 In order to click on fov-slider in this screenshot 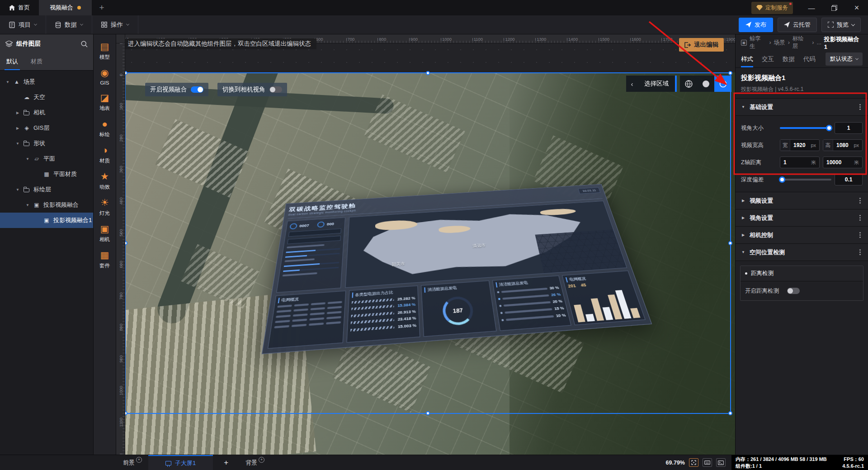, I will do `click(806, 128)`.